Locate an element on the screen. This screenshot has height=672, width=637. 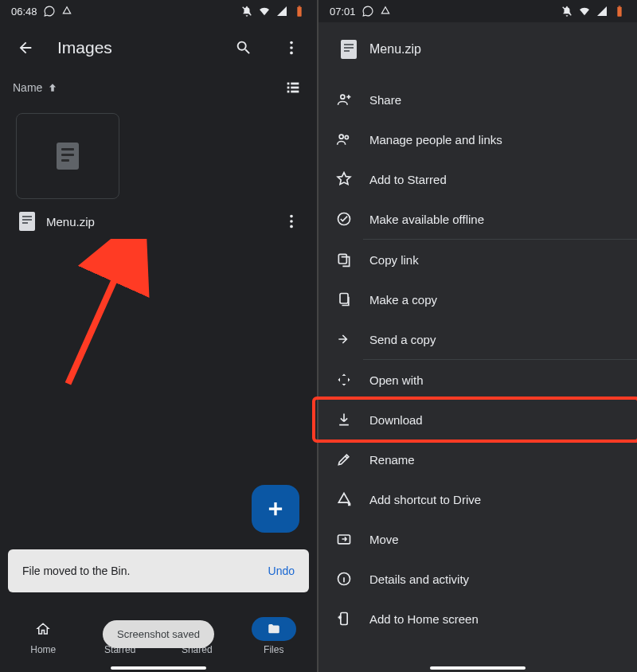
nav-home: Home is located at coordinates (43, 636).